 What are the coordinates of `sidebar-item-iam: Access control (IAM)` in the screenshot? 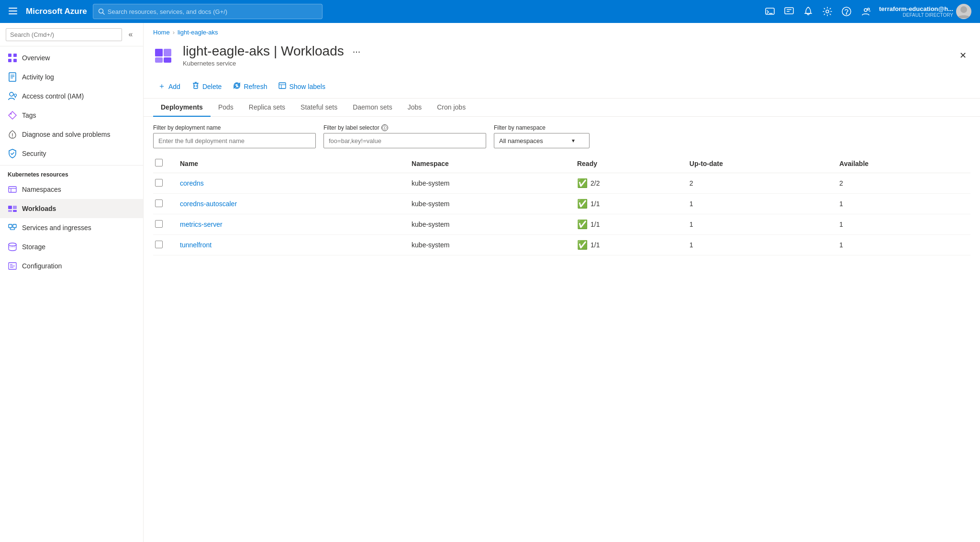 It's located at (72, 96).